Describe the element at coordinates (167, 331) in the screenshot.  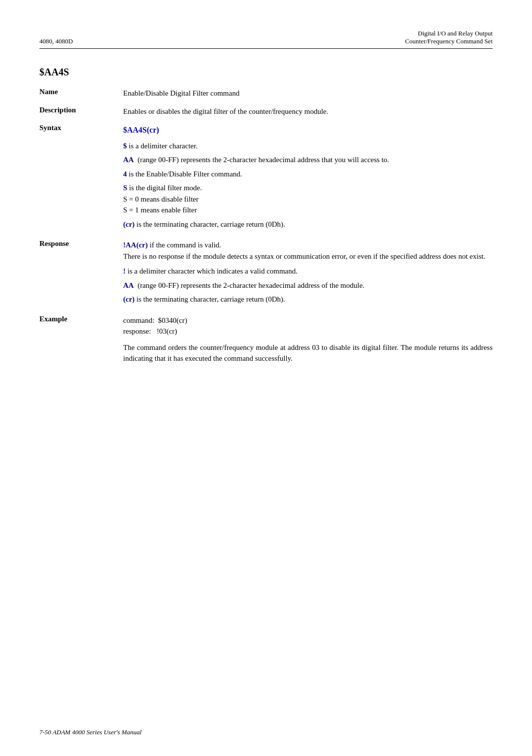
I see `example-response-value: !03(cr)` at that location.